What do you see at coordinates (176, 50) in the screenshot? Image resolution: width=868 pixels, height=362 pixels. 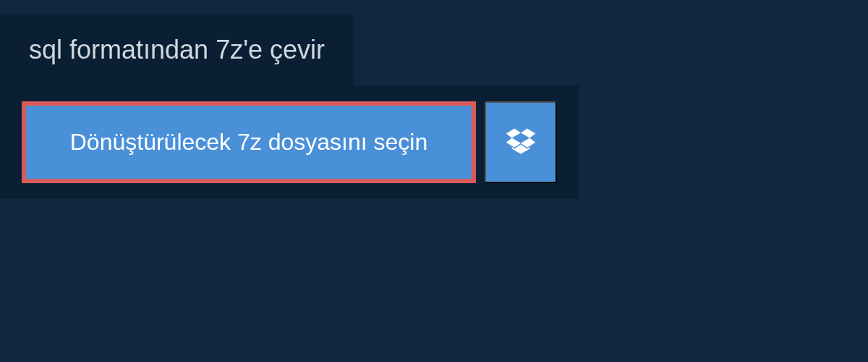 I see `page-title: sql formatından 7z'e çevir` at bounding box center [176, 50].